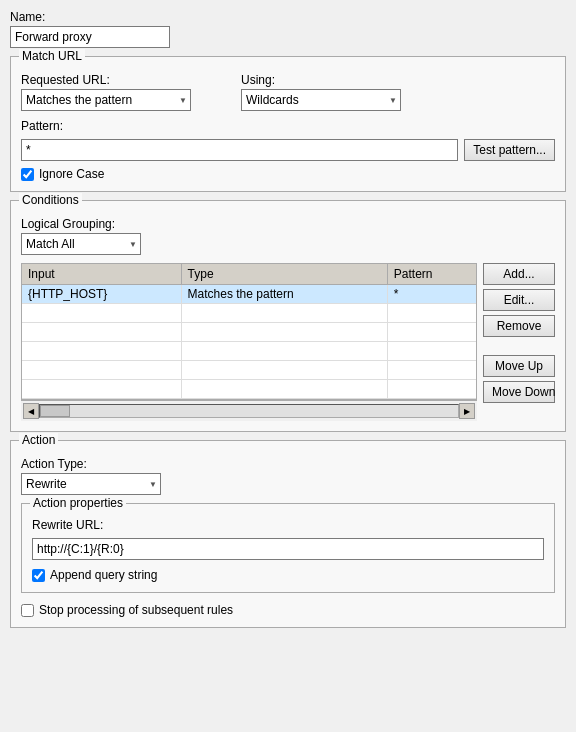 The width and height of the screenshot is (576, 732). What do you see at coordinates (81, 244) in the screenshot?
I see `logical-grouping-select-wrap: Match All` at bounding box center [81, 244].